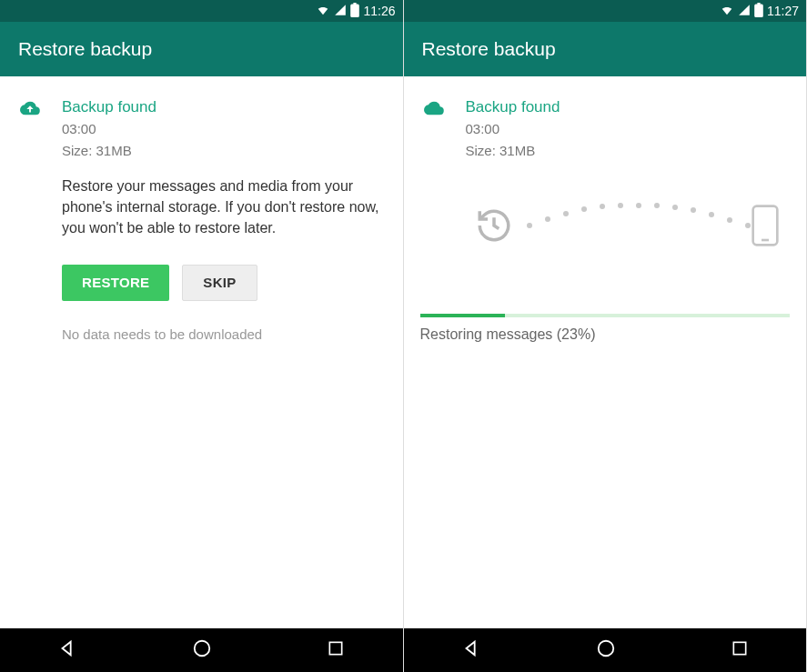  I want to click on status-bar: 11:26, so click(202, 11).